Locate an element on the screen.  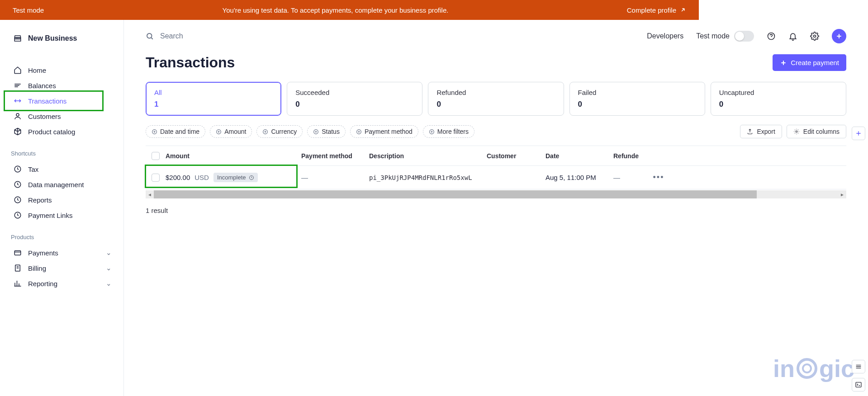
tab-label: Succeeded is located at coordinates (355, 92).